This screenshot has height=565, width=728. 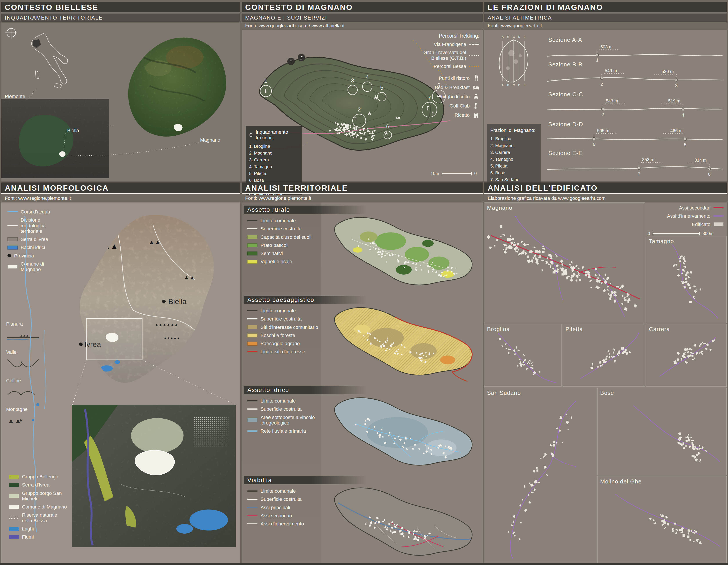 I want to click on frazione-list-item: 7. San Sudario, so click(x=514, y=180).